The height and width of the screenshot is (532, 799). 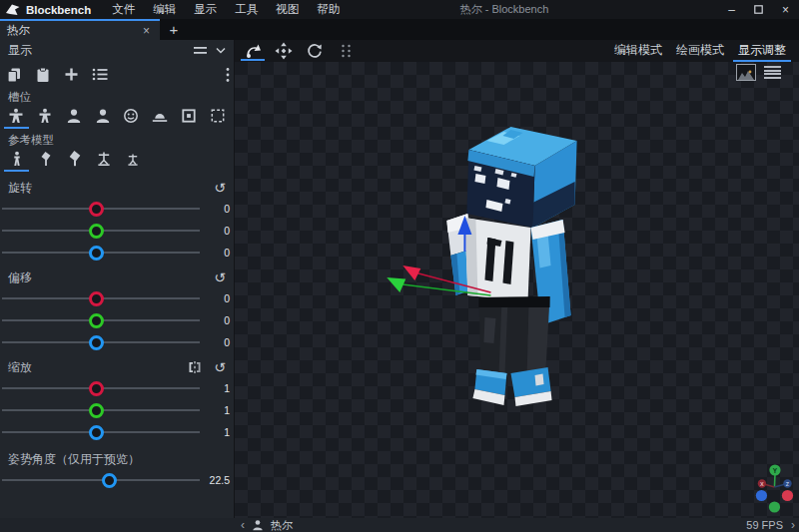 What do you see at coordinates (110, 481) in the screenshot?
I see `pose-handle` at bounding box center [110, 481].